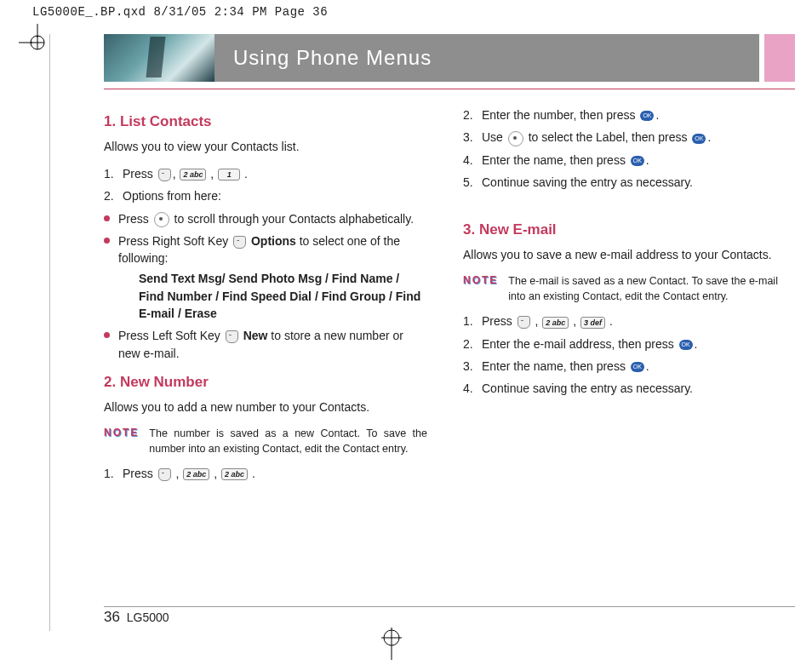  What do you see at coordinates (266, 219) in the screenshot?
I see `sec1-bullet-1: Press to scroll through your Contacts al…` at bounding box center [266, 219].